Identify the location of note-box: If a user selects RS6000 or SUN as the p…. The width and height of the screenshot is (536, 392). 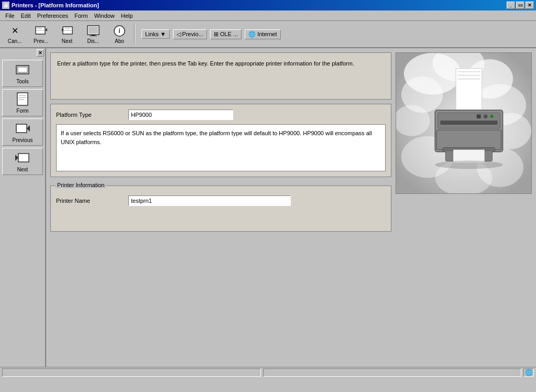
(221, 148).